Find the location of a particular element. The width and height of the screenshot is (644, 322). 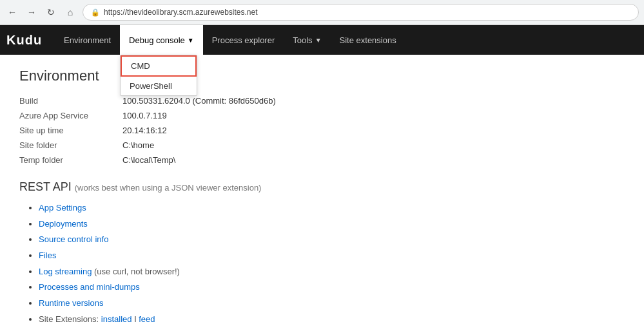

nav-item-environment: Environment is located at coordinates (88, 40).